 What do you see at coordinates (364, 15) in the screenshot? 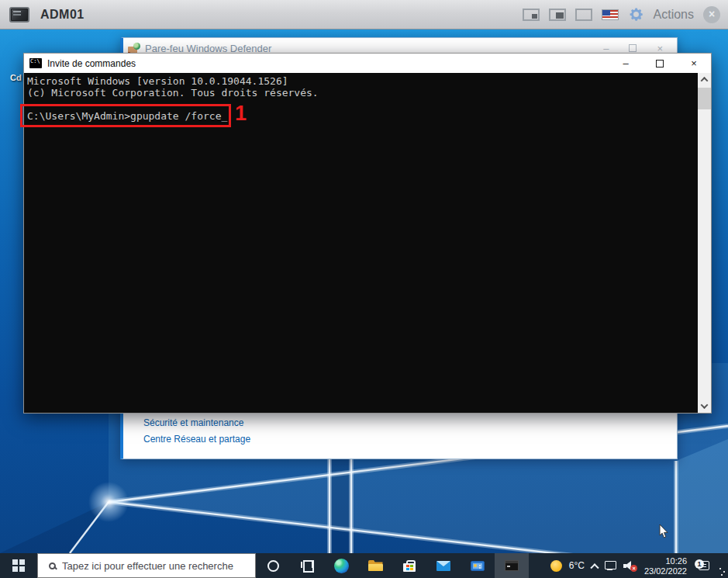
I see `vm-console-titlebar: ADM01 Actions ×` at bounding box center [364, 15].